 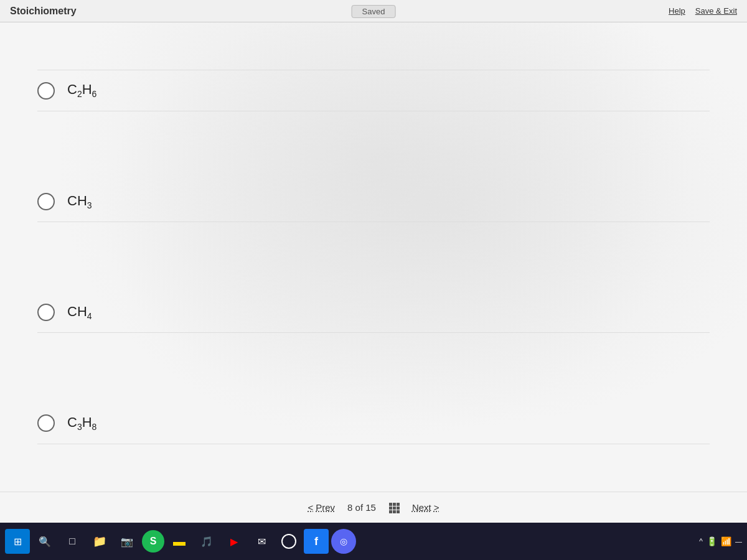 I want to click on option-label-3: CH4, so click(x=80, y=312).